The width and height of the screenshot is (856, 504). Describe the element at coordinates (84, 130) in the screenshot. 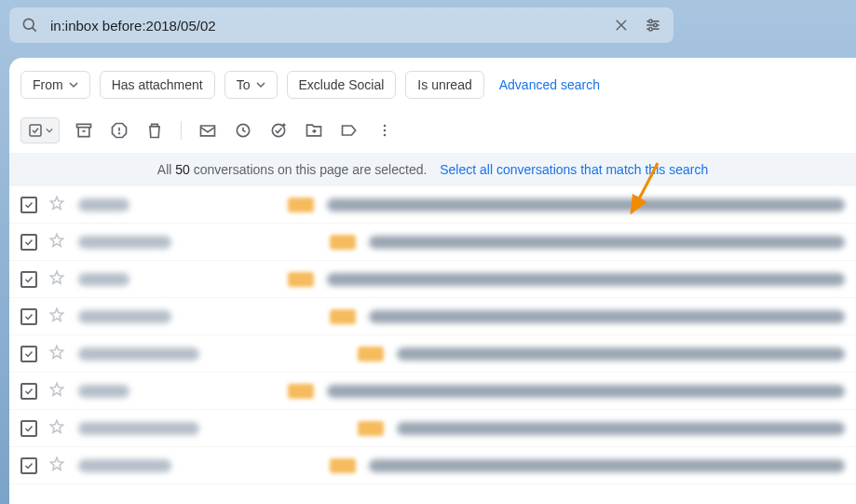

I see `archive-icon` at that location.